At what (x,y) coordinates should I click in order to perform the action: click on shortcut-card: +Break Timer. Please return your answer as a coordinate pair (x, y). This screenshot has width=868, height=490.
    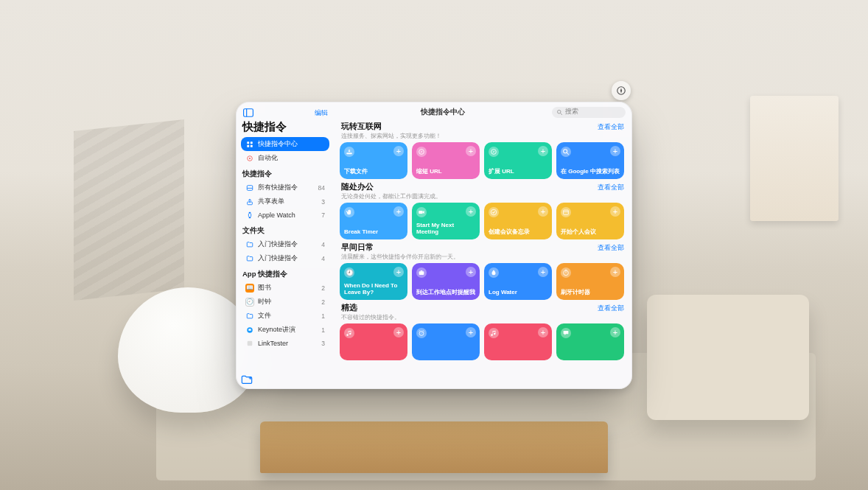
    Looking at the image, I should click on (374, 221).